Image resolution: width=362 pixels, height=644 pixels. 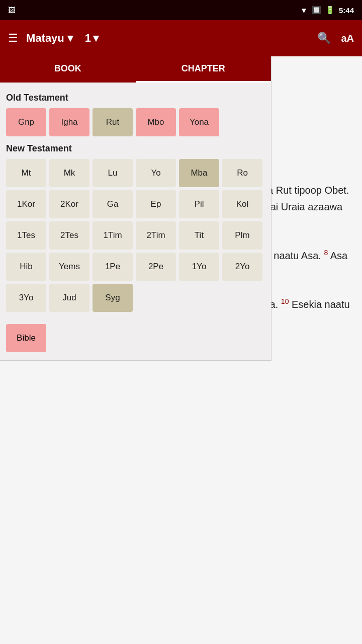 I want to click on book-btn-lu: Lu, so click(x=113, y=173).